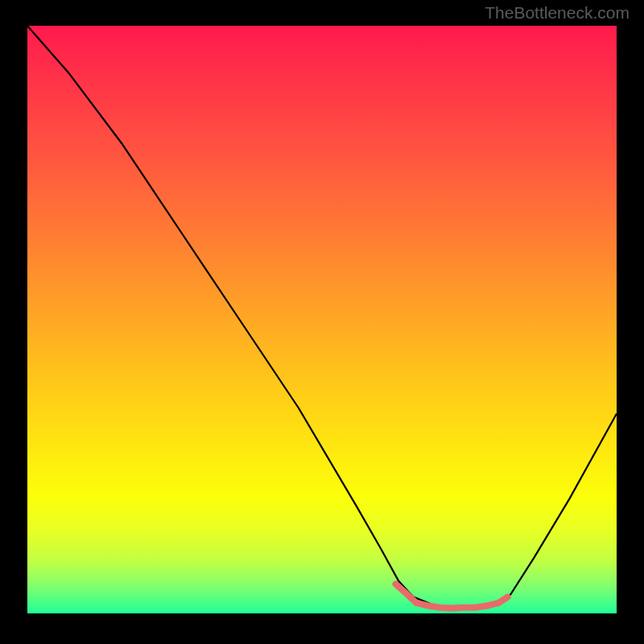 This screenshot has width=644, height=644. What do you see at coordinates (452, 597) in the screenshot?
I see `highlight-line` at bounding box center [452, 597].